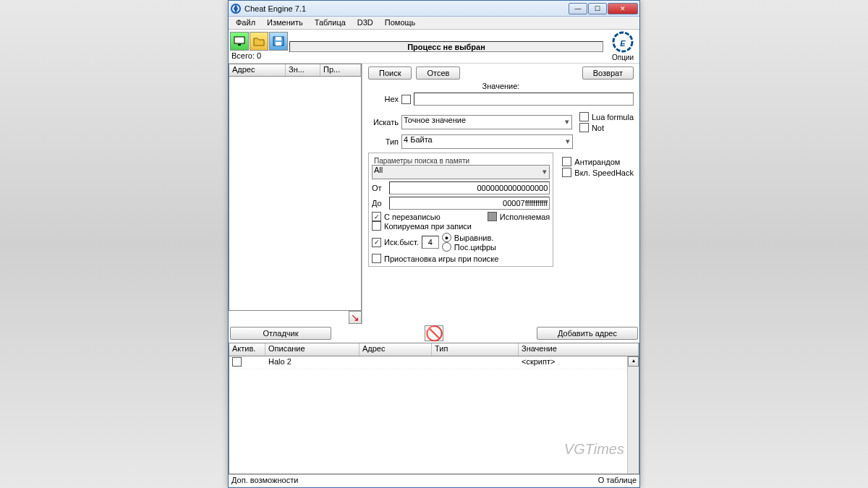 This screenshot has height=488, width=868. I want to click on results-list, so click(295, 194).